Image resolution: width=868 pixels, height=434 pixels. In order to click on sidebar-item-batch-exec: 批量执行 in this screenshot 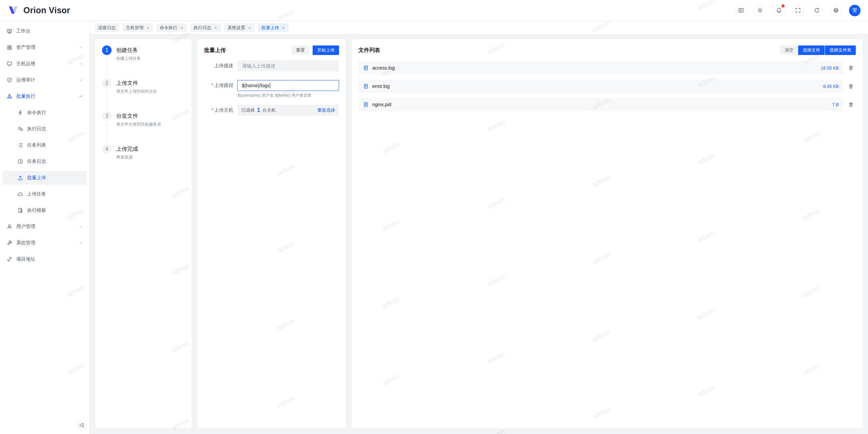, I will do `click(45, 96)`.